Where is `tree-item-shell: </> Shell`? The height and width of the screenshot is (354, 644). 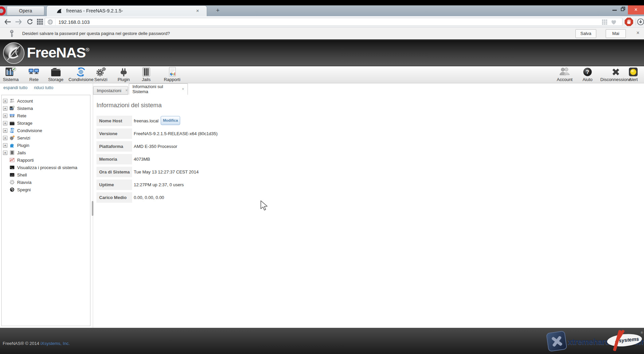 tree-item-shell: </> Shell is located at coordinates (46, 175).